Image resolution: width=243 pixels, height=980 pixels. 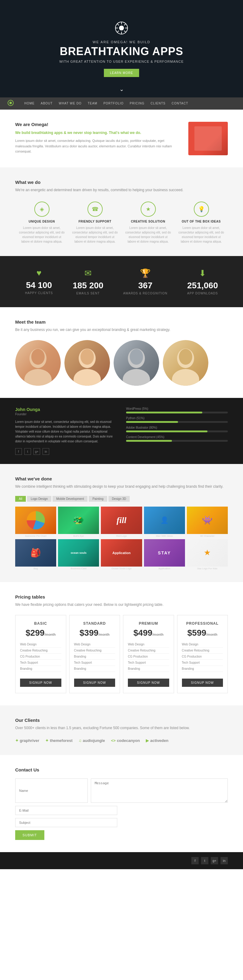 What do you see at coordinates (177, 431) in the screenshot?
I see `profile-skills: WordPress (5%) Python (51%) Adobe Illust…` at bounding box center [177, 431].